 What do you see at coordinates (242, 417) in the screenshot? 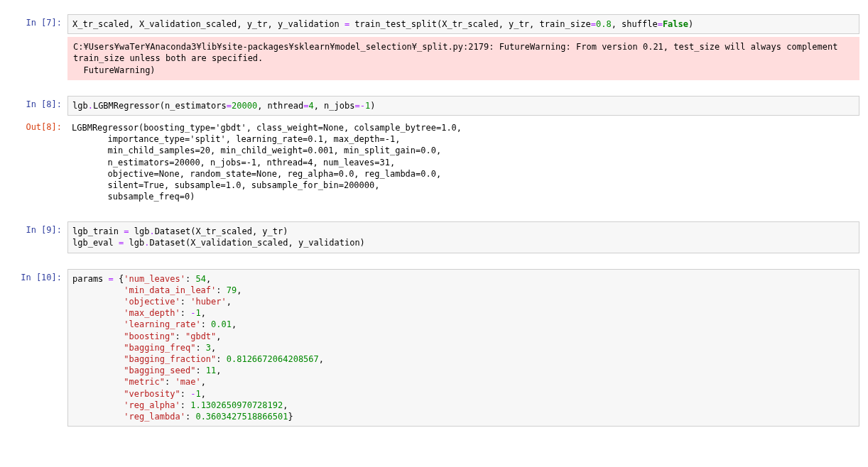
I see `code-token: 0.3603427518866501` at bounding box center [242, 417].